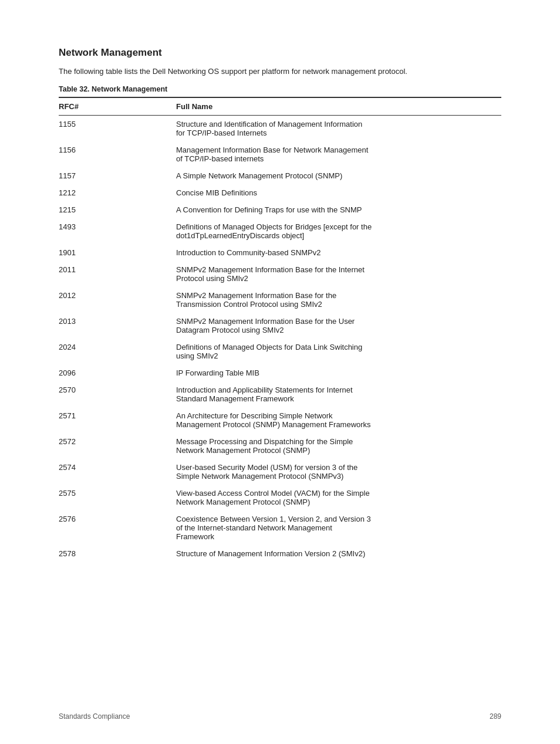  I want to click on rfc-number: 1156, so click(117, 154).